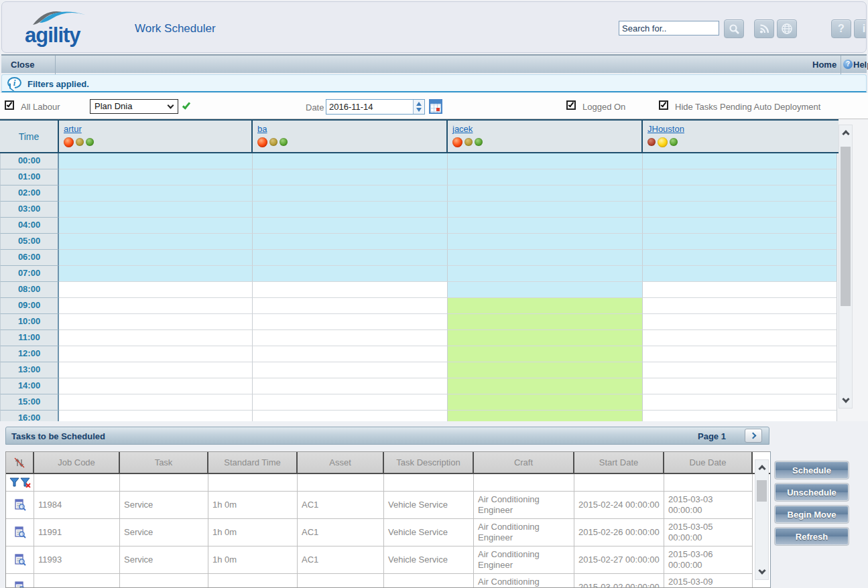  What do you see at coordinates (664, 105) in the screenshot?
I see `hide-tasks-checkbox` at bounding box center [664, 105].